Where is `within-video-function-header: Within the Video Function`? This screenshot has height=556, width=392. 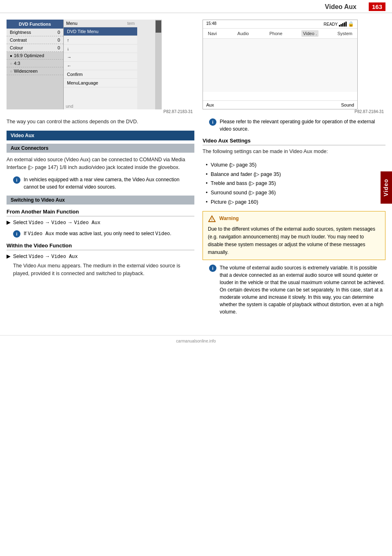 within-video-function-header: Within the Video Function is located at coordinates (100, 247).